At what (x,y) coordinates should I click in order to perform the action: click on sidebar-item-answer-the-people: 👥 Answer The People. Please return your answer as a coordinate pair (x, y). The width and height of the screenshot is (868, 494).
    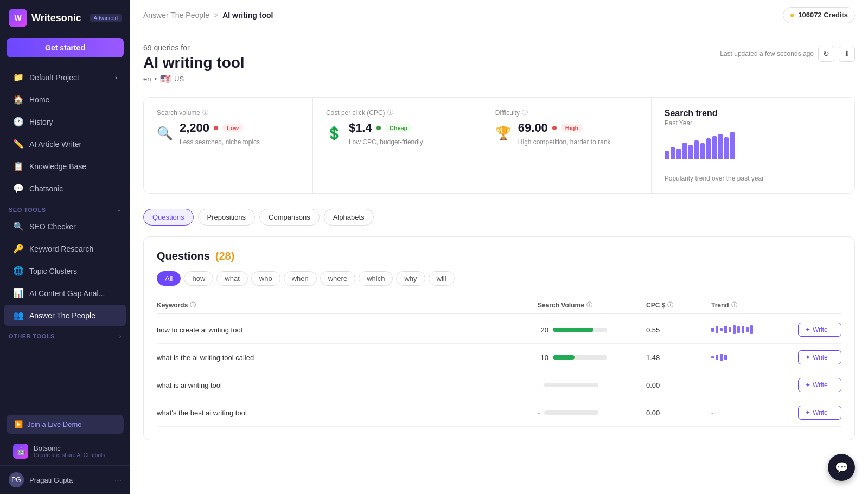
    Looking at the image, I should click on (65, 316).